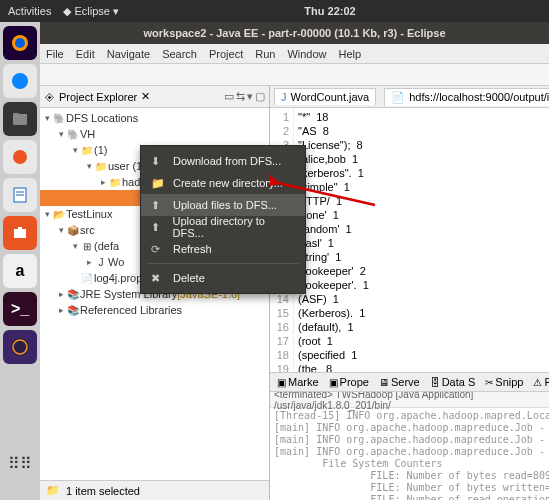  What do you see at coordinates (223, 278) in the screenshot?
I see `ctx-delete: ✖Delete` at bounding box center [223, 278].